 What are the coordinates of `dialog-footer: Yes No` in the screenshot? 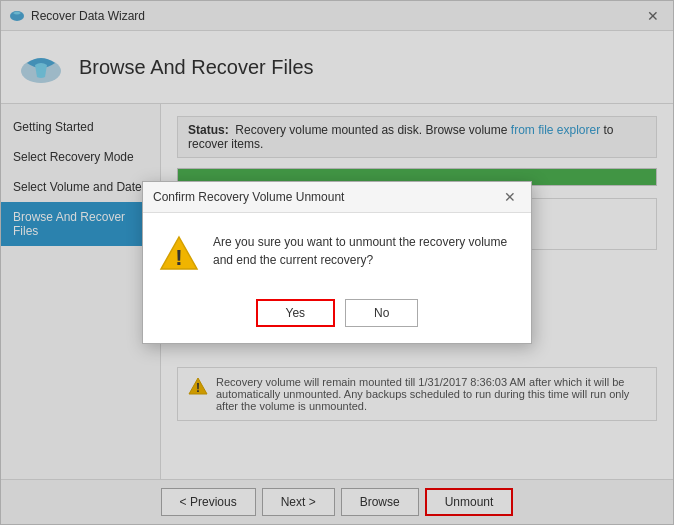 It's located at (337, 316).